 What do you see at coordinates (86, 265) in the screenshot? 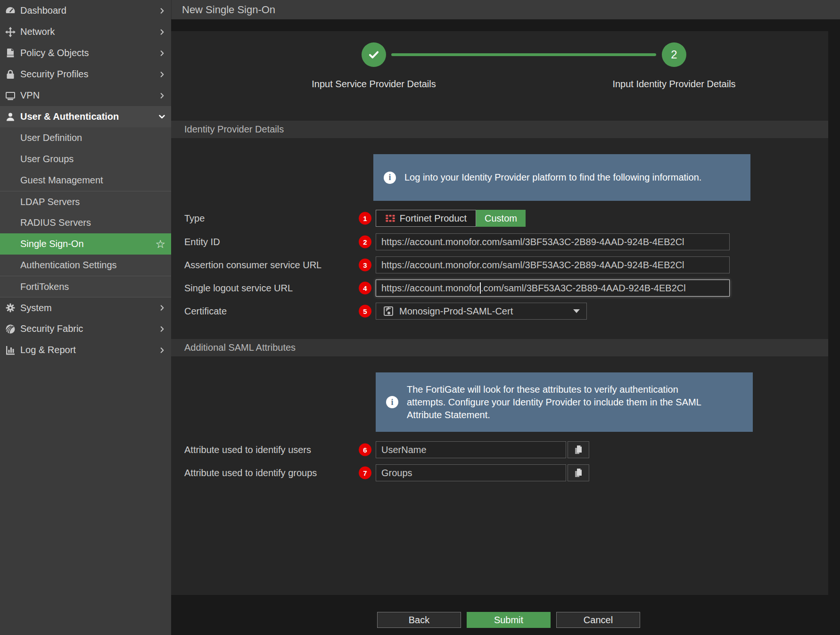
I see `sidebar-item-authentication-settings: Authentication Settings` at bounding box center [86, 265].